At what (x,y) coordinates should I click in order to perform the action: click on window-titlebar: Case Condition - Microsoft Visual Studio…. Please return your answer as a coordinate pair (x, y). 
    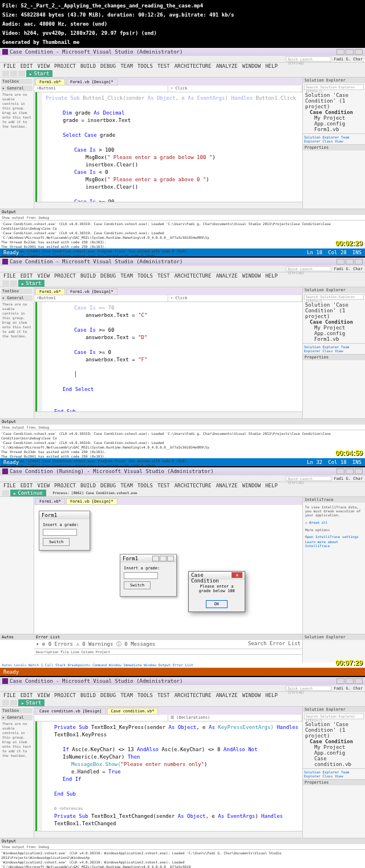
    Looking at the image, I should click on (182, 52).